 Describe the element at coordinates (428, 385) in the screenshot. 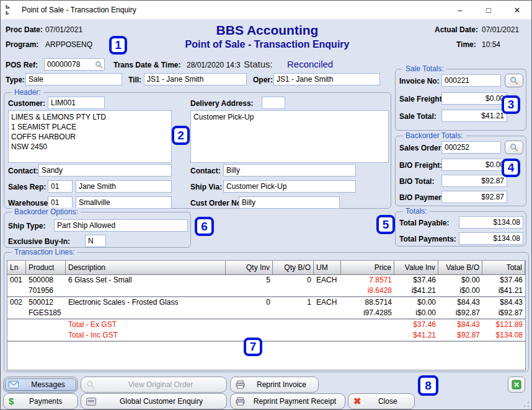

I see `annotation-marker-8: 8` at that location.